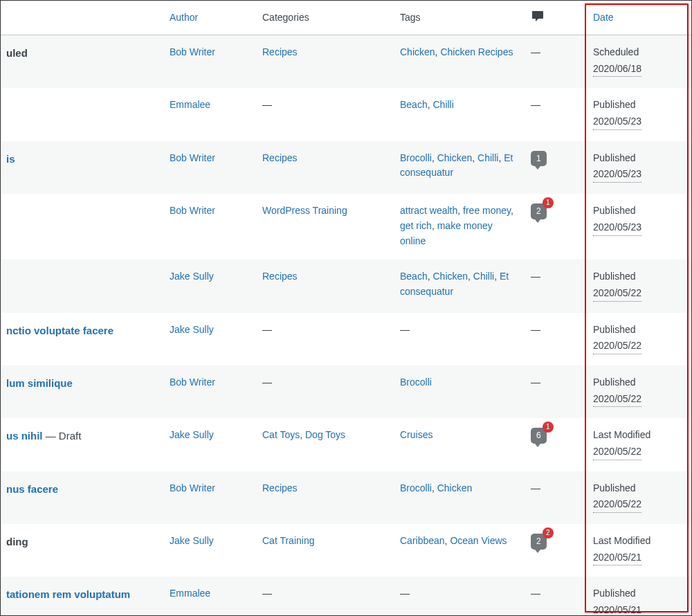  I want to click on tags-cell: attract wealth, free money, get rich, ma…, so click(458, 227).